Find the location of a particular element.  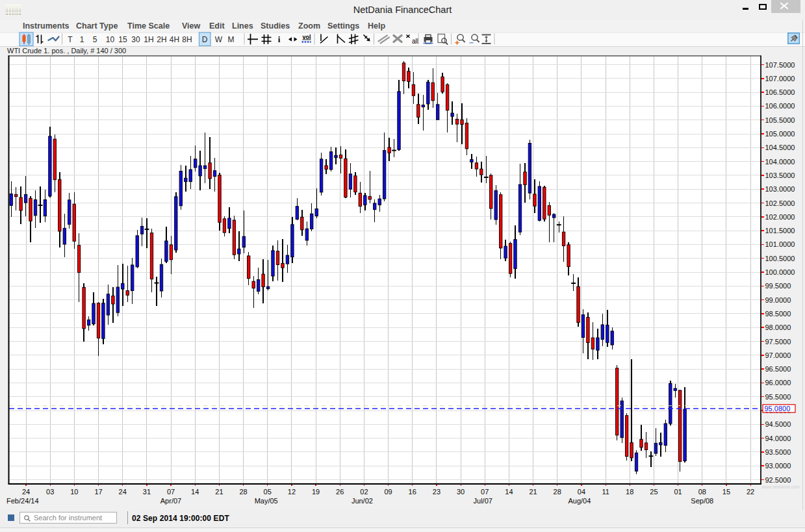

svg-text: Jun/02 is located at coordinates (363, 501).